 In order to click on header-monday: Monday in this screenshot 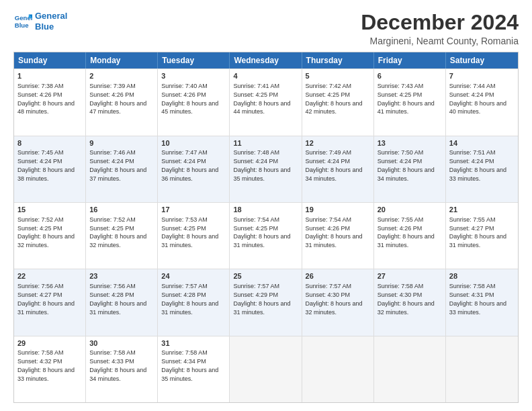, I will do `click(122, 60)`.